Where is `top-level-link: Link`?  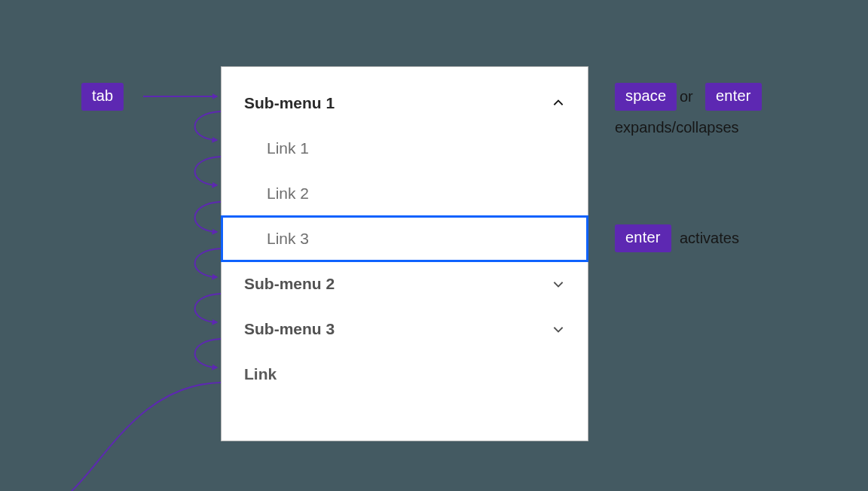 top-level-link: Link is located at coordinates (405, 374).